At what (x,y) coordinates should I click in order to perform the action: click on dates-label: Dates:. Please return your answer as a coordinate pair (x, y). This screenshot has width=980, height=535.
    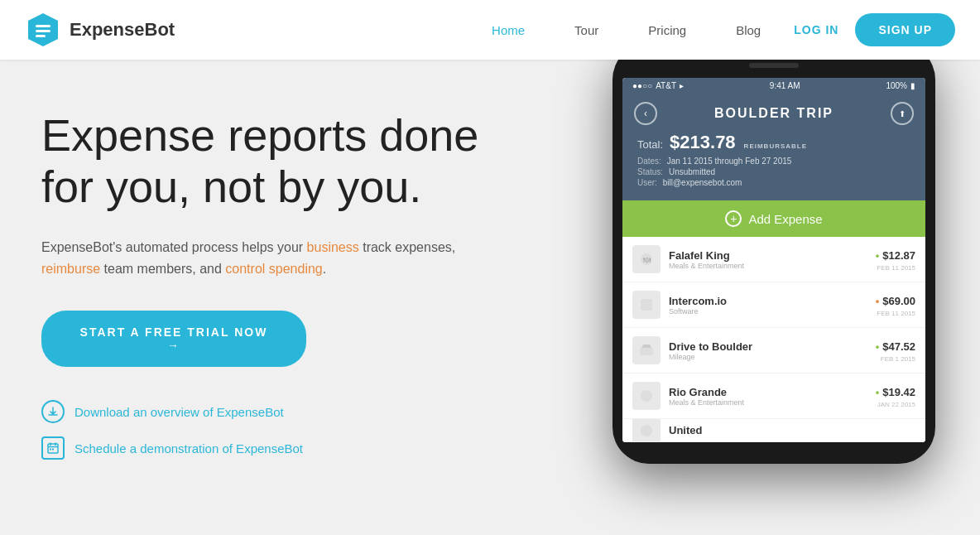
    Looking at the image, I should click on (649, 161).